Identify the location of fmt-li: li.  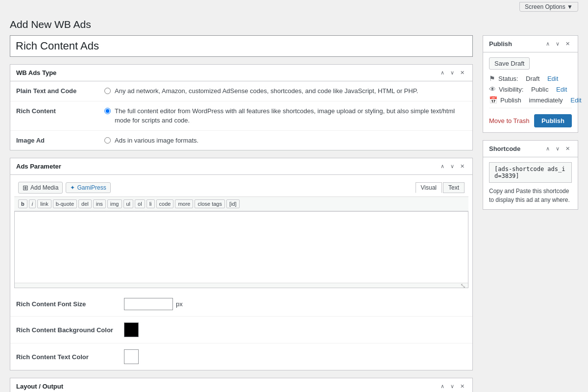
(151, 204).